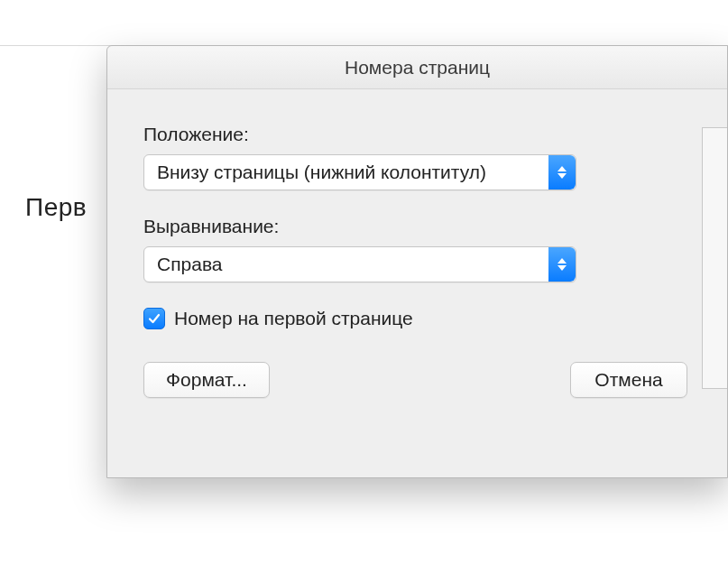 The image size is (728, 564). Describe the element at coordinates (189, 264) in the screenshot. I see `alignment-select-value: Справа` at that location.